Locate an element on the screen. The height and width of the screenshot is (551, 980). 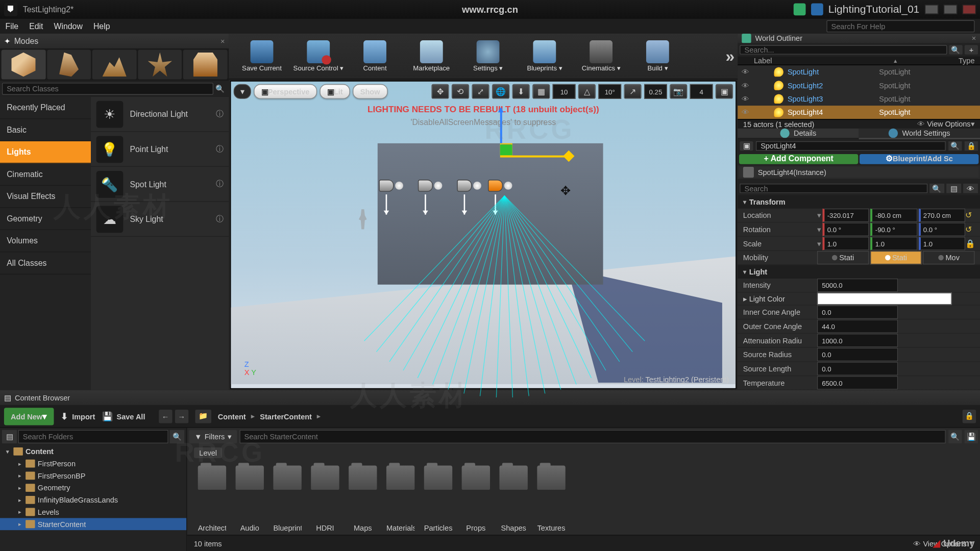
category-basic: Basic is located at coordinates (45, 130).